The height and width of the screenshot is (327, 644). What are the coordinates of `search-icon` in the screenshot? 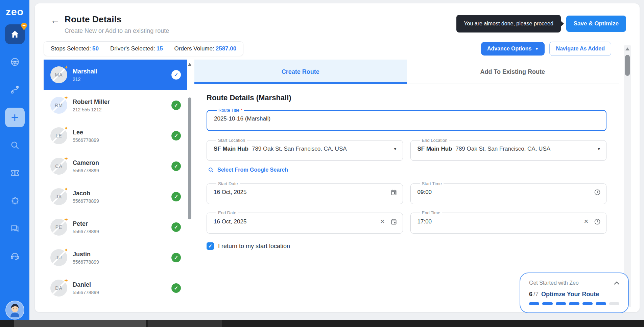 It's located at (15, 145).